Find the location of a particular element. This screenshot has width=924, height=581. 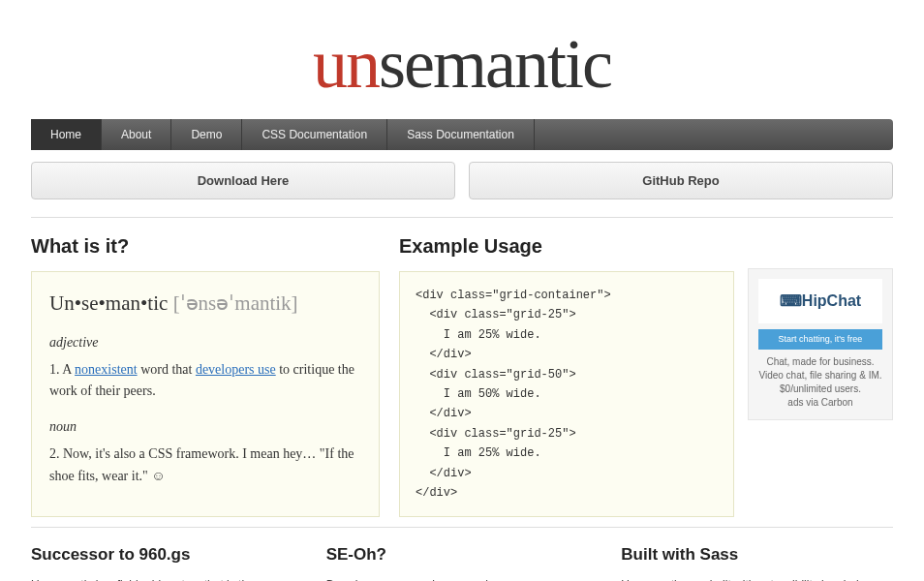

def-pron: [ˈənsəˈmantik] is located at coordinates (236, 303).